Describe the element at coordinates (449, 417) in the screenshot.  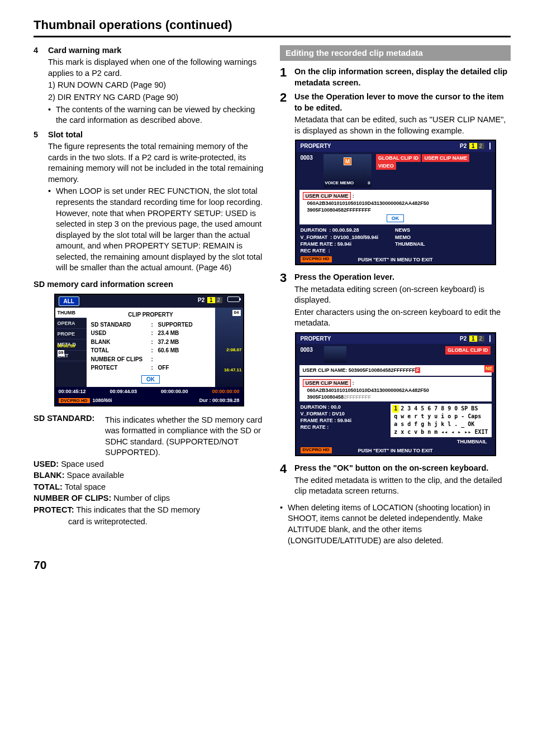
I see `kbd-key: o` at that location.